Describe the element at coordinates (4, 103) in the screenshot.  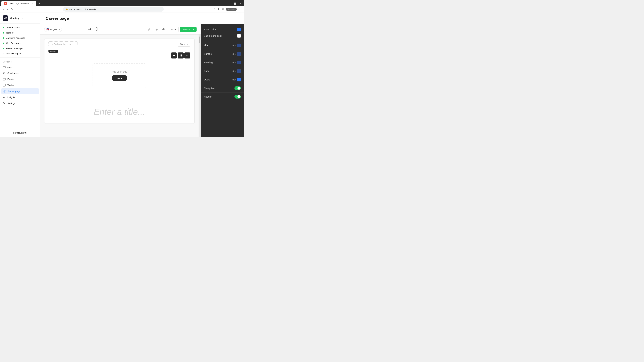
I see `settings-icon` at that location.